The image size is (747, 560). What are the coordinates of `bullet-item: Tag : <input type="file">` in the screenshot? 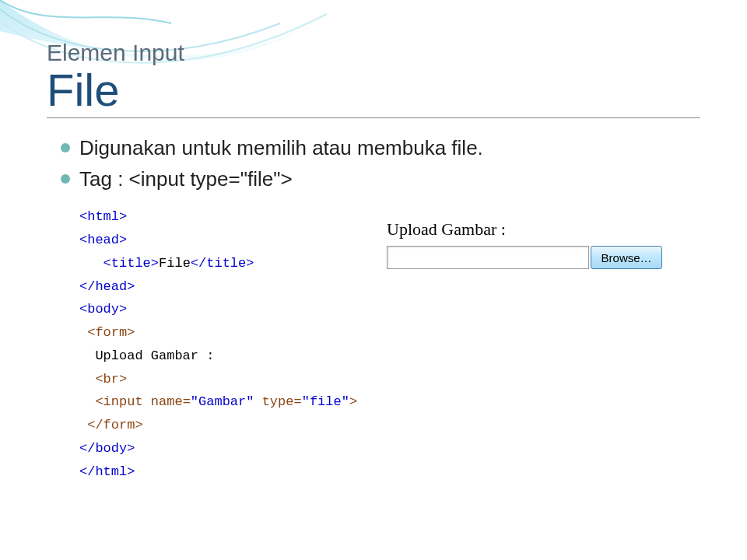 It's located at (381, 179).